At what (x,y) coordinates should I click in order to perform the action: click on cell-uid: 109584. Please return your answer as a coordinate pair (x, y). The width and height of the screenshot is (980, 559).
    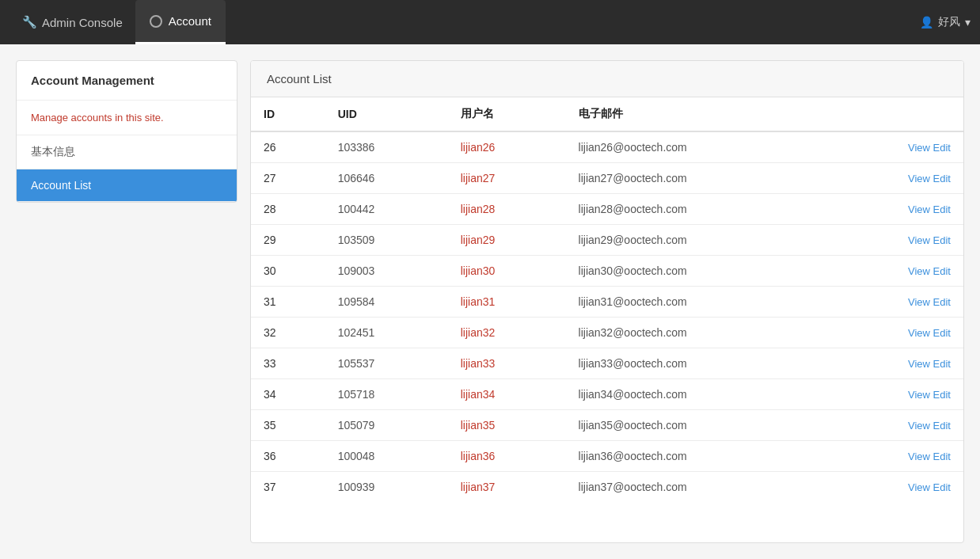
    Looking at the image, I should click on (386, 302).